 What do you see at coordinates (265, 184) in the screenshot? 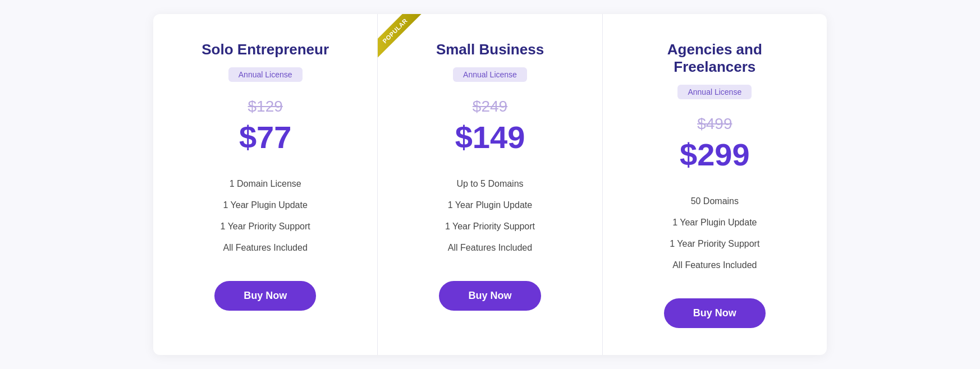
I see `feature-item-0-0: 1 Domain License` at bounding box center [265, 184].